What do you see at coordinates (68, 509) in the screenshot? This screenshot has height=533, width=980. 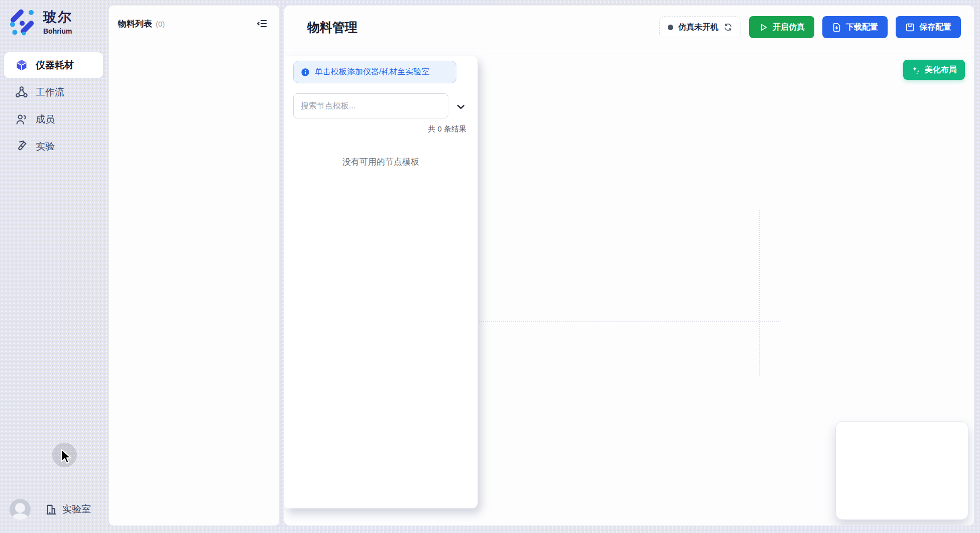 I see `lab-link: 实验室` at bounding box center [68, 509].